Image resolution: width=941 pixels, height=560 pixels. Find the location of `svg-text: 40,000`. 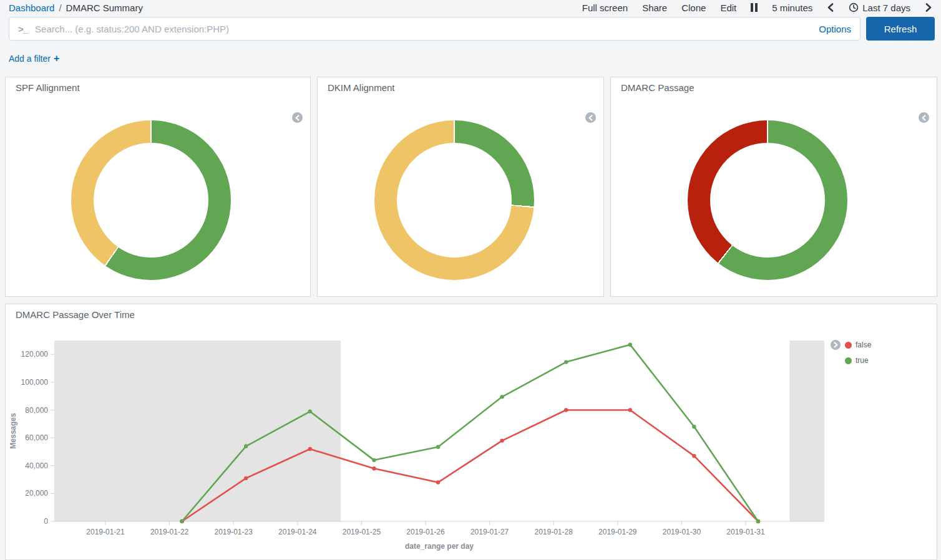

svg-text: 40,000 is located at coordinates (36, 466).